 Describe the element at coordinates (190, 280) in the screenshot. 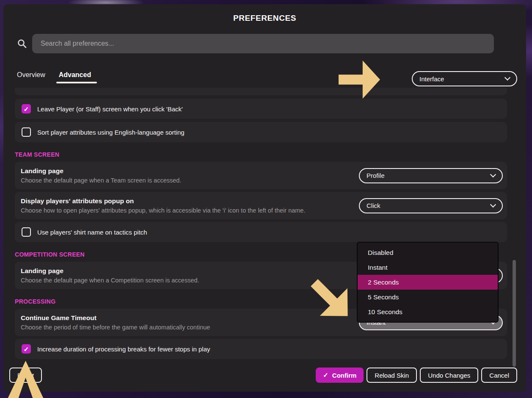

I see `setting-description: Choose the default page when a Competiti…` at that location.